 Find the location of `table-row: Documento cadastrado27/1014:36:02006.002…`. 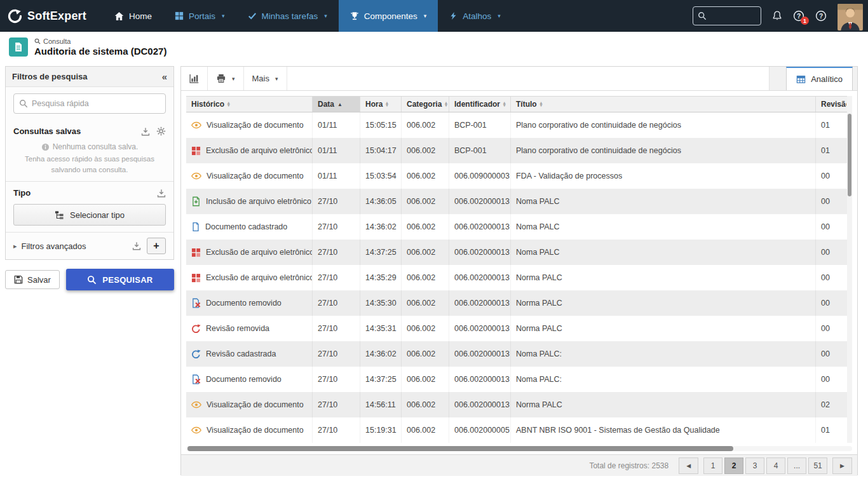

table-row: Documento cadastrado27/1014:36:02006.002… is located at coordinates (517, 227).